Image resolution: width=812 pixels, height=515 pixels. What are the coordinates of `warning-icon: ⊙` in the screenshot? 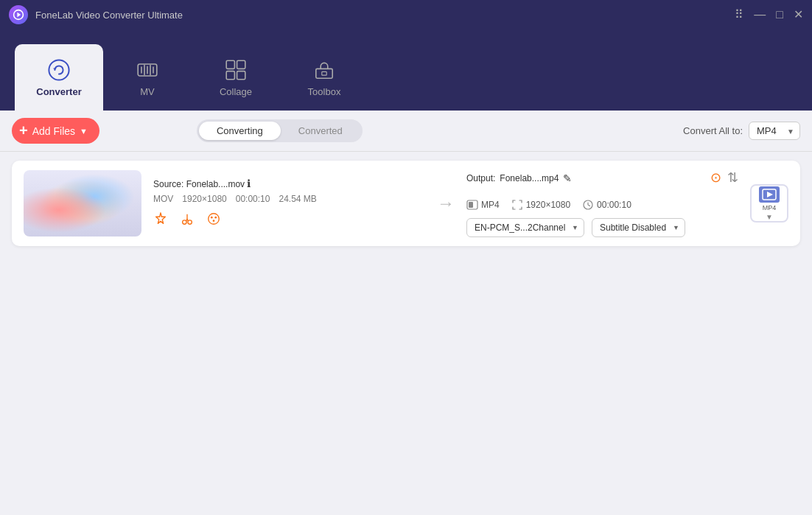 It's located at (716, 178).